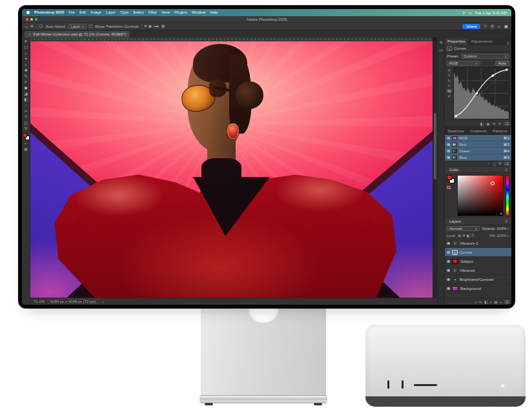 The height and width of the screenshot is (408, 532). Describe the element at coordinates (449, 76) in the screenshot. I see `black-point-eyedropper-icon: ✎` at that location.